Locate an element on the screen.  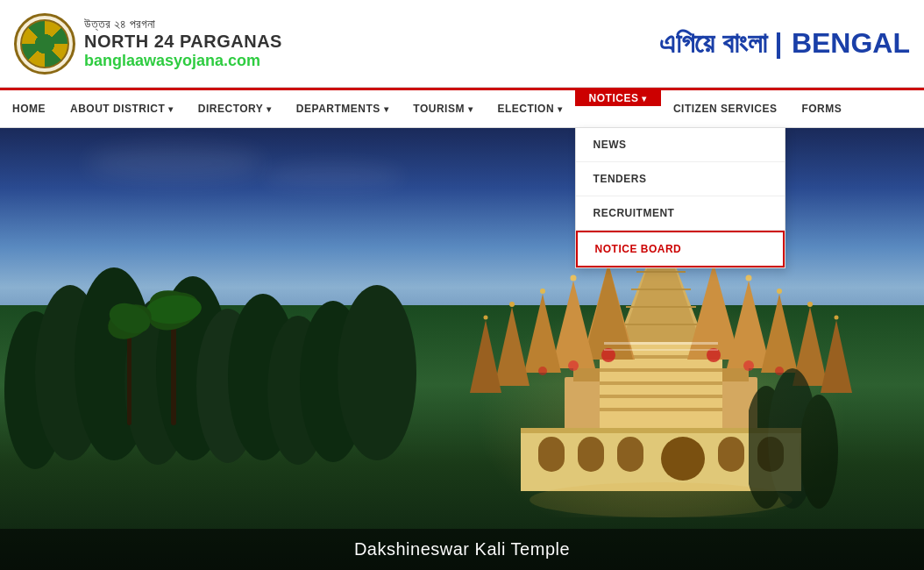
nav-notices-container: NOTICES ▾ NEWS TENDERS RECRUITMENT NOTIC… is located at coordinates (618, 109).